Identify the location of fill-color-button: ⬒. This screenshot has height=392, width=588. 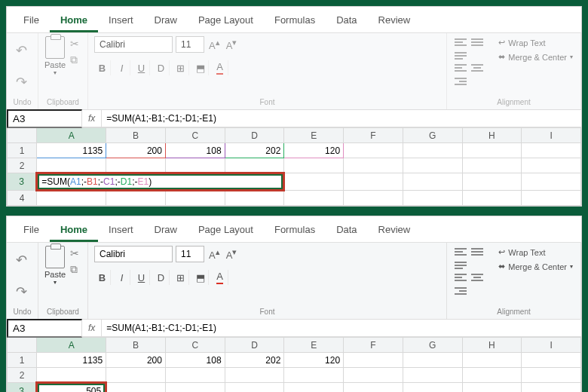
(201, 277).